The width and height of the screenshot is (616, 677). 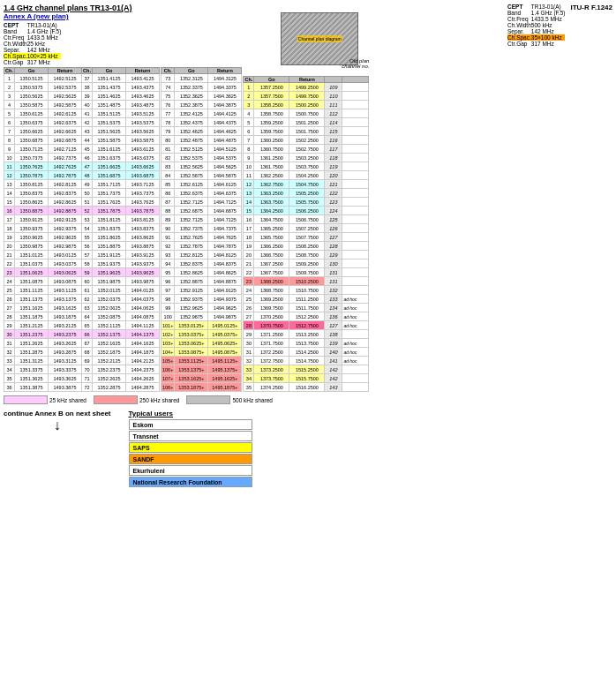 What do you see at coordinates (306, 211) in the screenshot?
I see `table-row: 151364.25001506.2500124` at bounding box center [306, 211].